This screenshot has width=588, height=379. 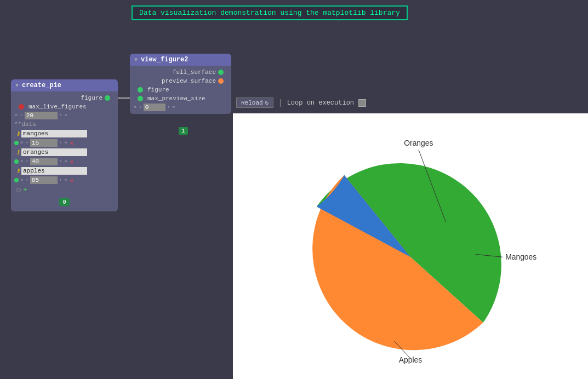 I want to click on counter-badge: 1, so click(x=183, y=131).